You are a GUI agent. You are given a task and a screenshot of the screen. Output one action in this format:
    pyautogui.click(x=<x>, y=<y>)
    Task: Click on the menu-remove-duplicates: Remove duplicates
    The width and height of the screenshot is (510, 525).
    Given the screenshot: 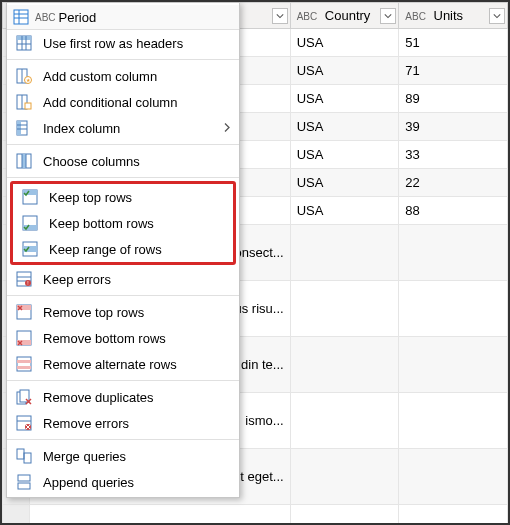 What is the action you would take?
    pyautogui.click(x=123, y=397)
    